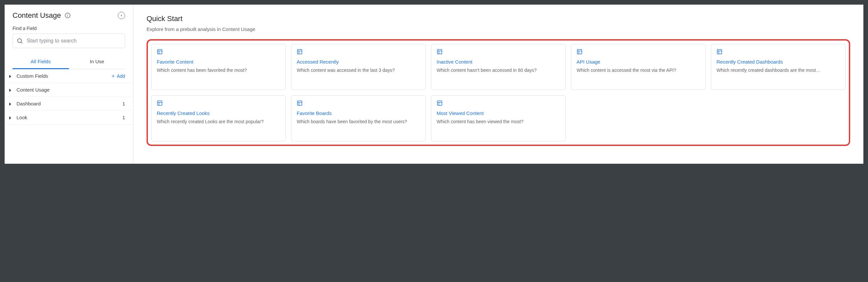 This screenshot has width=868, height=282. Describe the element at coordinates (22, 117) in the screenshot. I see `field-label: Look` at that location.